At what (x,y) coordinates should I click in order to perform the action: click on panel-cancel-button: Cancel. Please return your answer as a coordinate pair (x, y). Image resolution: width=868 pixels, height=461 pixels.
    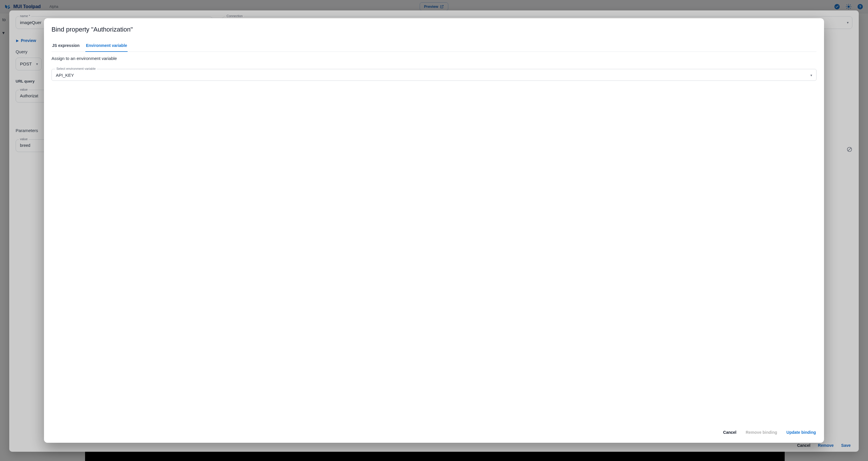
    Looking at the image, I should click on (804, 445).